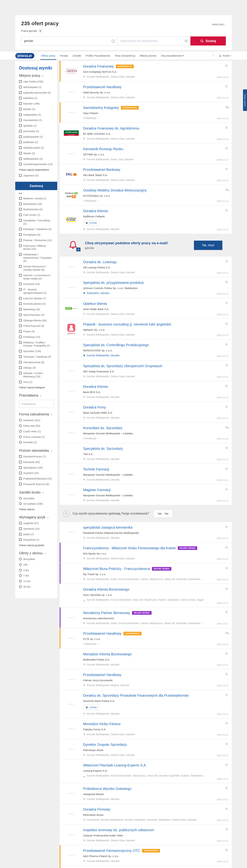  I want to click on filter-option: opolskie (1), so click(36, 126).